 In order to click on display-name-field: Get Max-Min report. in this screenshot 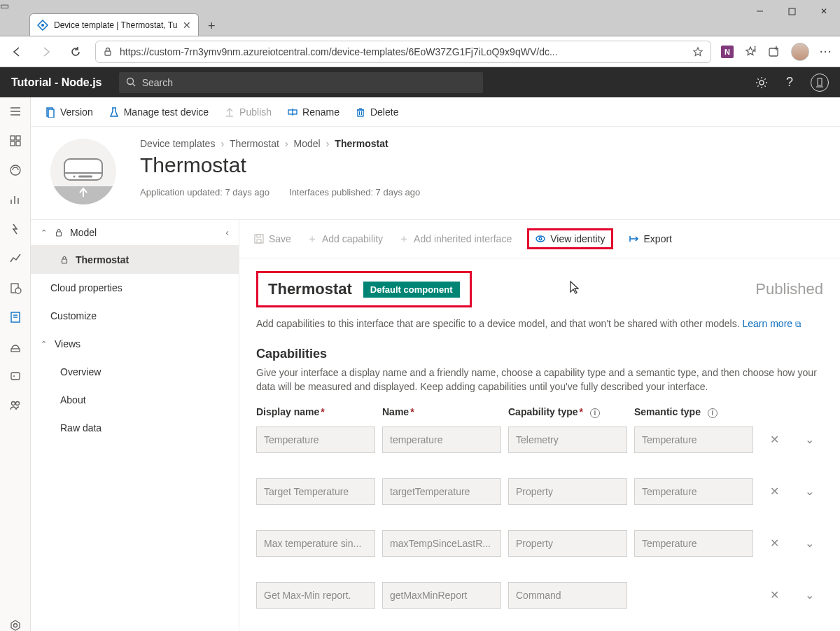, I will do `click(316, 595)`.